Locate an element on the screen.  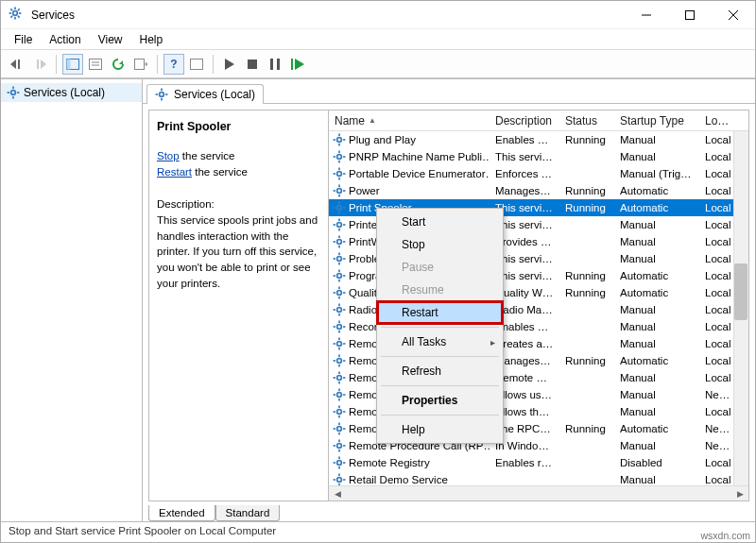
statusbar: Stop and Start service Print Spooler on … is located at coordinates (378, 532).